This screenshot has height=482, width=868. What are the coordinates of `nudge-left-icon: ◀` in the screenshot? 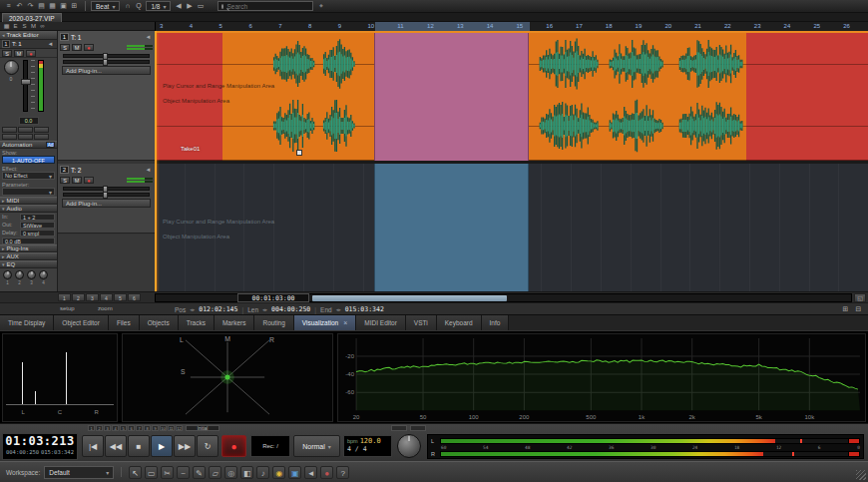 It's located at (178, 6).